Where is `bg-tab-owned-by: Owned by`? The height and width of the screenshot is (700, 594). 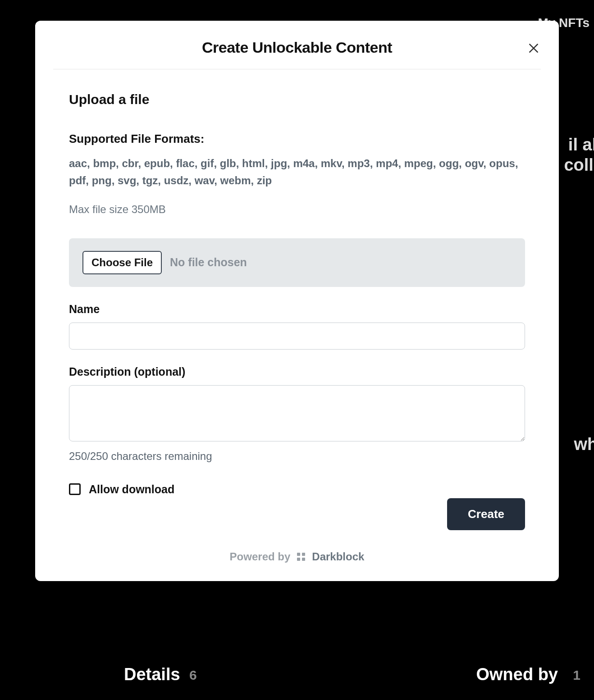 bg-tab-owned-by: Owned by is located at coordinates (517, 675).